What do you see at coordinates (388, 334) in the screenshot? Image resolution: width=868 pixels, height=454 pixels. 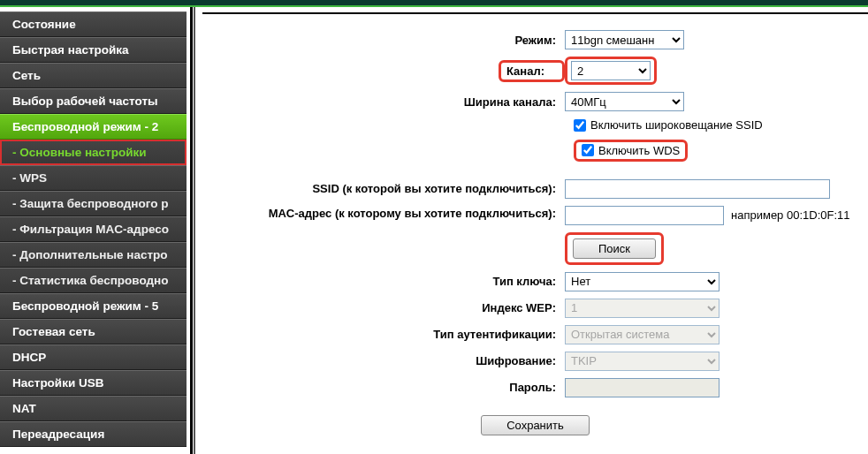 I see `auth-label: Тип аутентификации:` at bounding box center [388, 334].